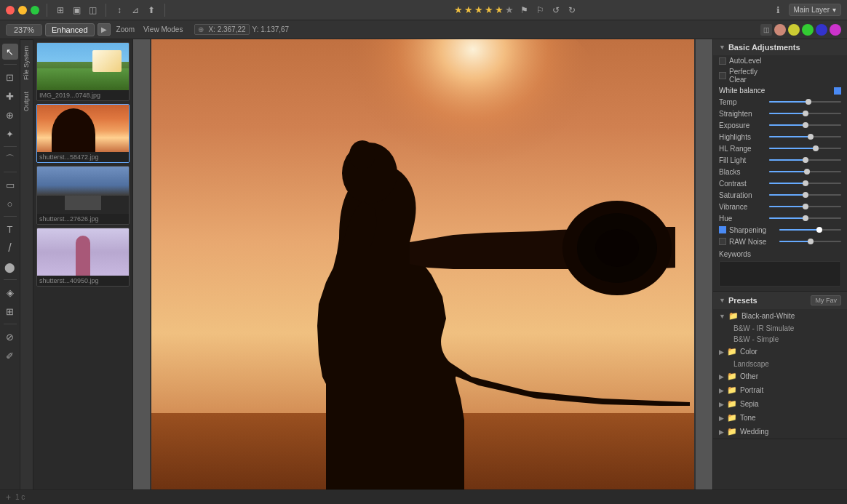 Image resolution: width=847 pixels, height=504 pixels. What do you see at coordinates (540, 10) in the screenshot?
I see `flag2-icon: ⚐` at bounding box center [540, 10].